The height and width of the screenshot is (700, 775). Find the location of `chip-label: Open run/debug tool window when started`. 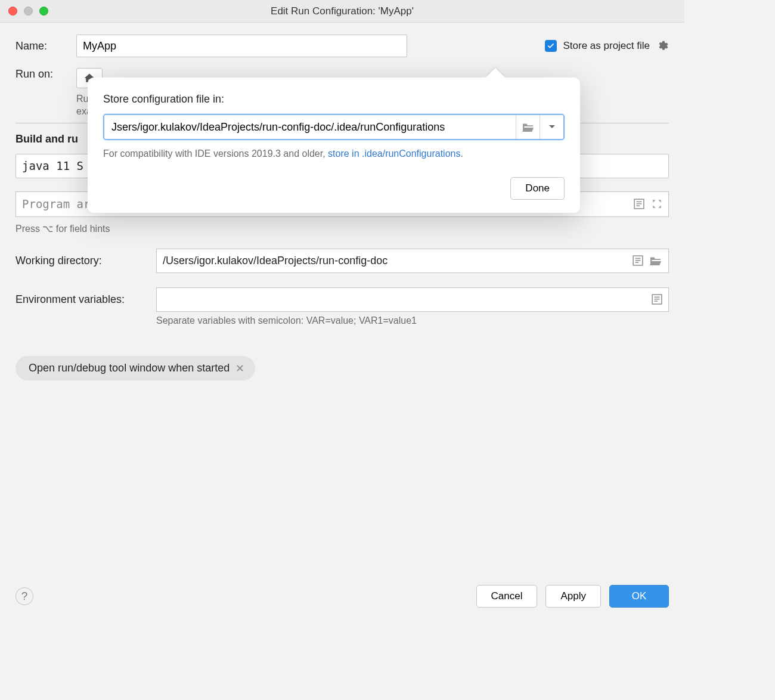

chip-label: Open run/debug tool window when started is located at coordinates (129, 368).